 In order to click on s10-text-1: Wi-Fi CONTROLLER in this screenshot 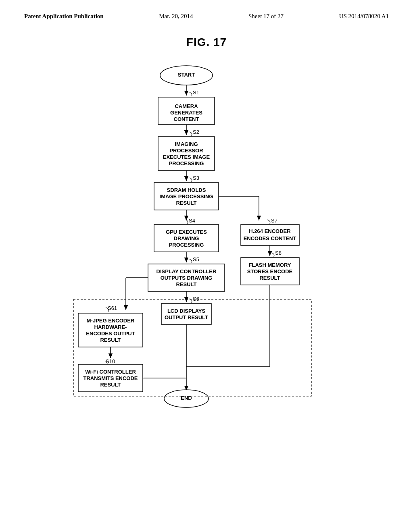, I will do `click(111, 372)`.